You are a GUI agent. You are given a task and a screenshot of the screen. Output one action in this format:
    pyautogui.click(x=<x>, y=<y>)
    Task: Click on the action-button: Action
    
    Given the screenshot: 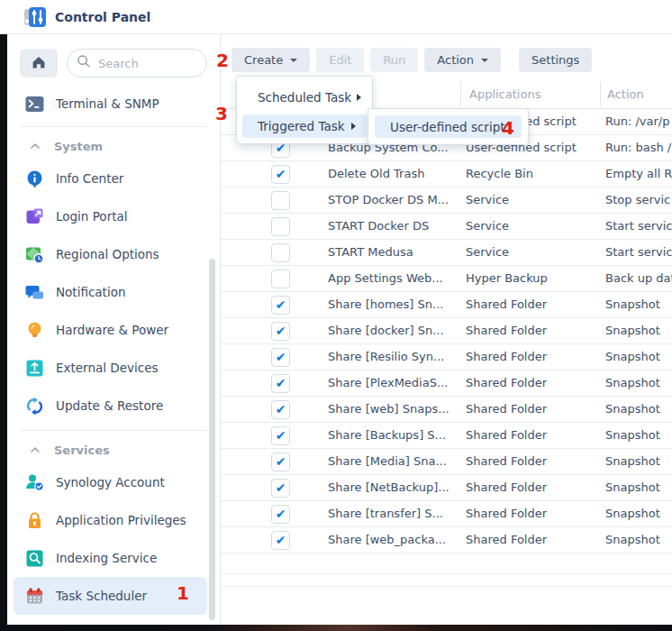 What is the action you would take?
    pyautogui.click(x=463, y=59)
    